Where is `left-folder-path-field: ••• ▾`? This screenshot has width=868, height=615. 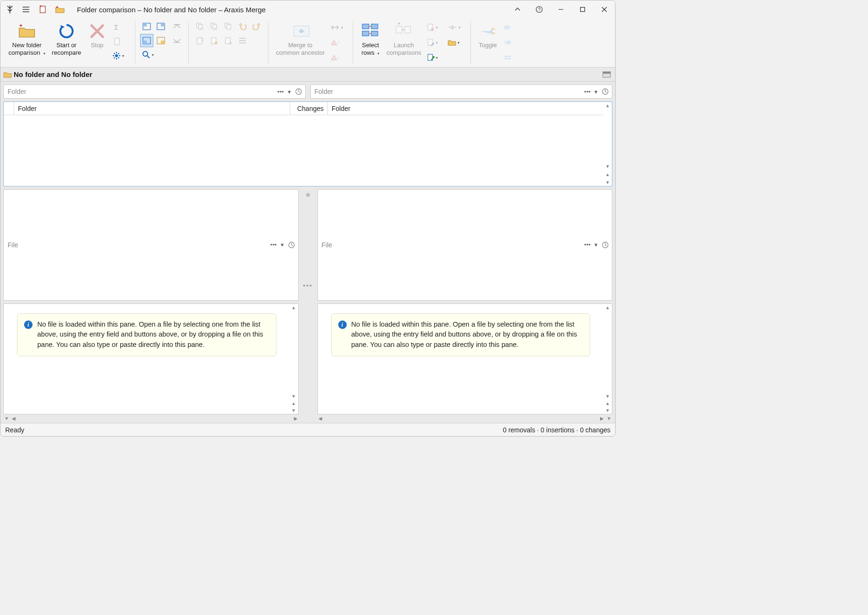 left-folder-path-field: ••• ▾ is located at coordinates (155, 92).